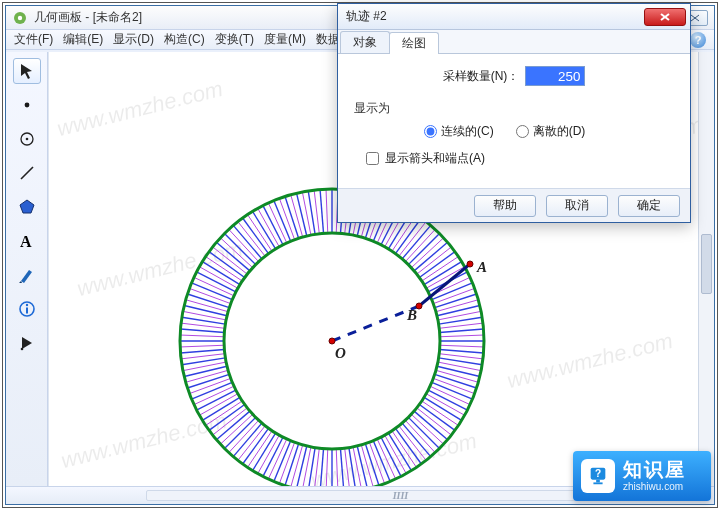 This screenshot has height=510, width=720. Describe the element at coordinates (27, 105) in the screenshot. I see `tool-point` at that location.